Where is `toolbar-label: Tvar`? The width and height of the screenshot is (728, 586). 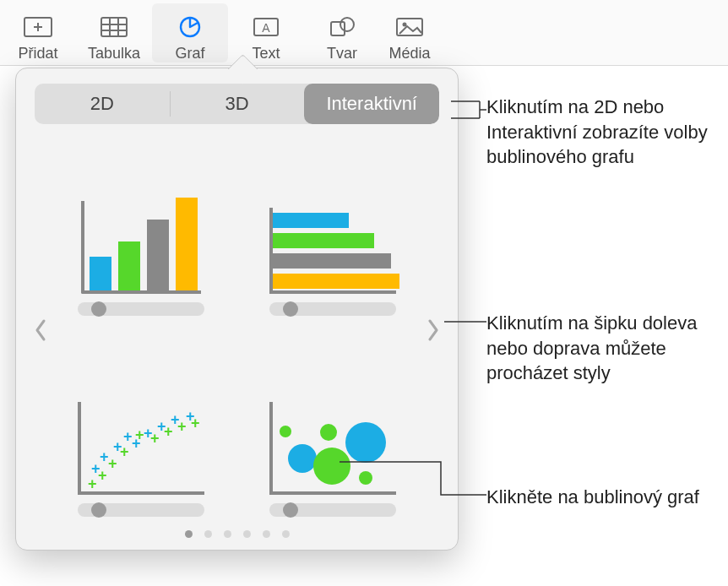 toolbar-label: Tvar is located at coordinates (342, 54).